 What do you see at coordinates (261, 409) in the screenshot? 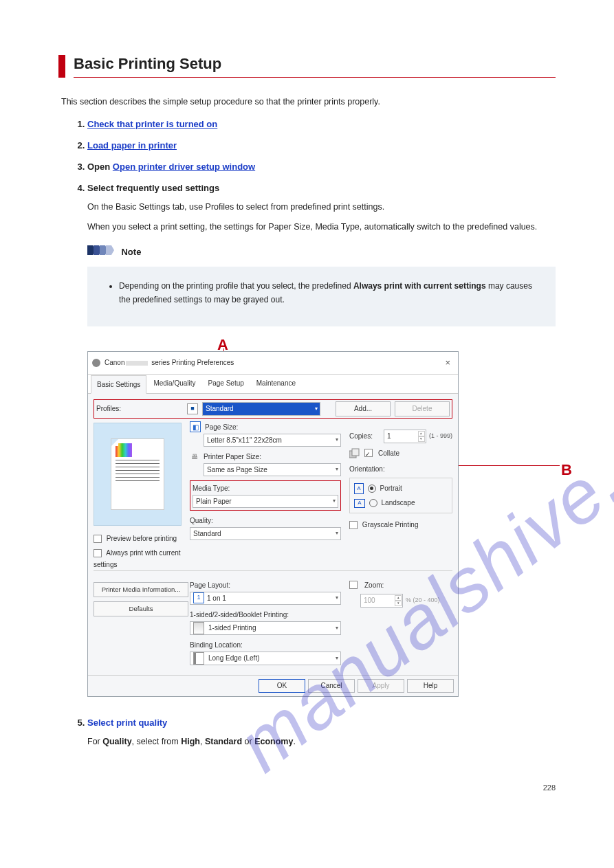
I see `profiles-select: Standard ▾` at bounding box center [261, 409].